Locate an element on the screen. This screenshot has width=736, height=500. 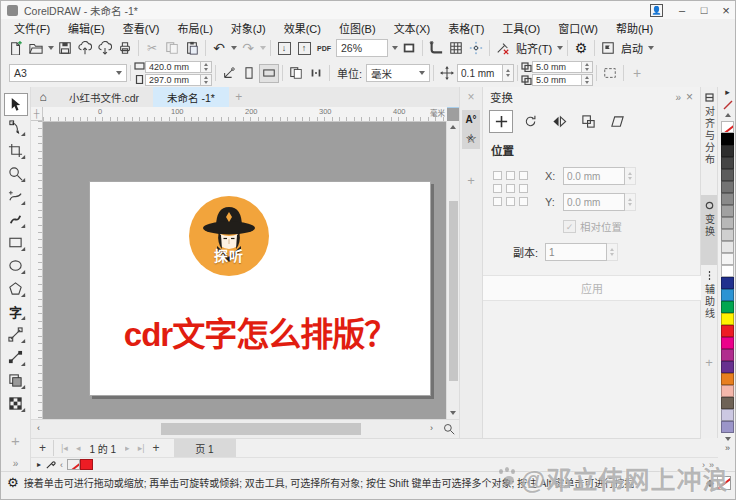
nudge-distance-field is located at coordinates (480, 73).